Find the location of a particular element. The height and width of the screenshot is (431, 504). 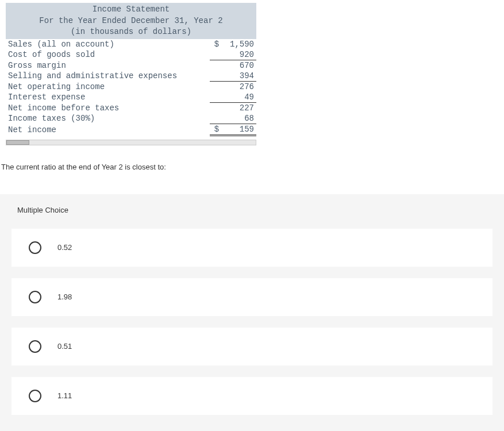

statement-value: 920 is located at coordinates (239, 55).